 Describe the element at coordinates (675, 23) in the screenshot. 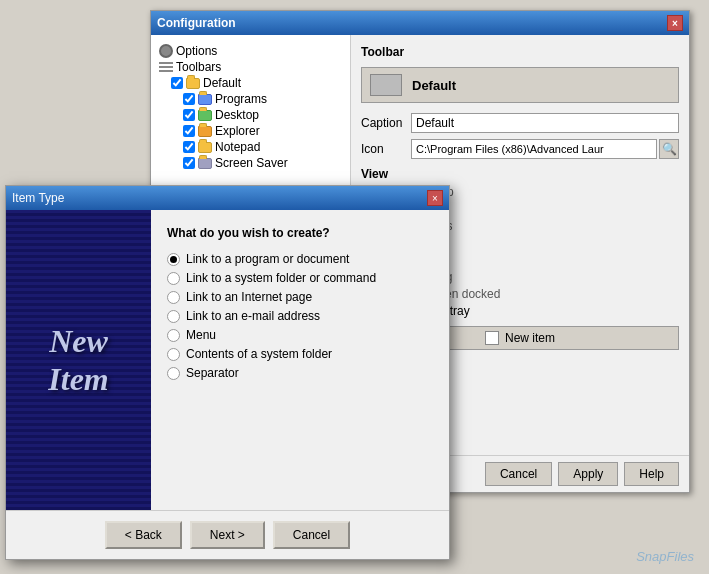

I see `config-close-button: ×` at that location.